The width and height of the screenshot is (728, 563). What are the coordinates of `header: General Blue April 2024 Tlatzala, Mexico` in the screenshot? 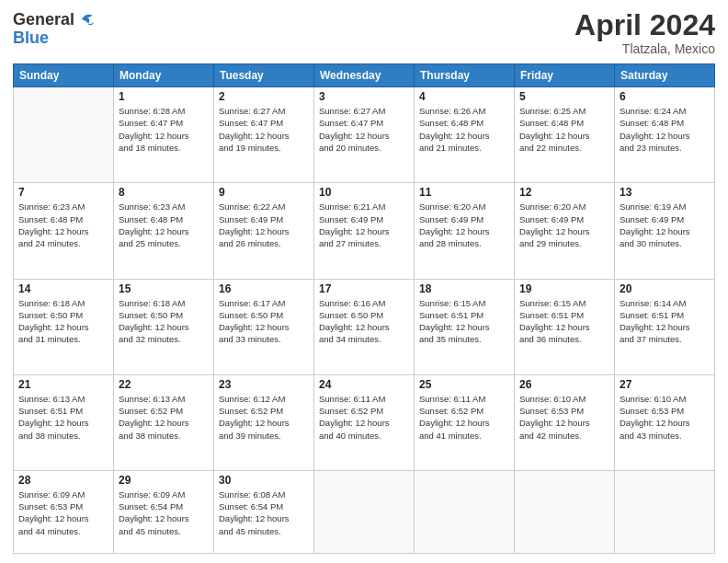 It's located at (364, 33).